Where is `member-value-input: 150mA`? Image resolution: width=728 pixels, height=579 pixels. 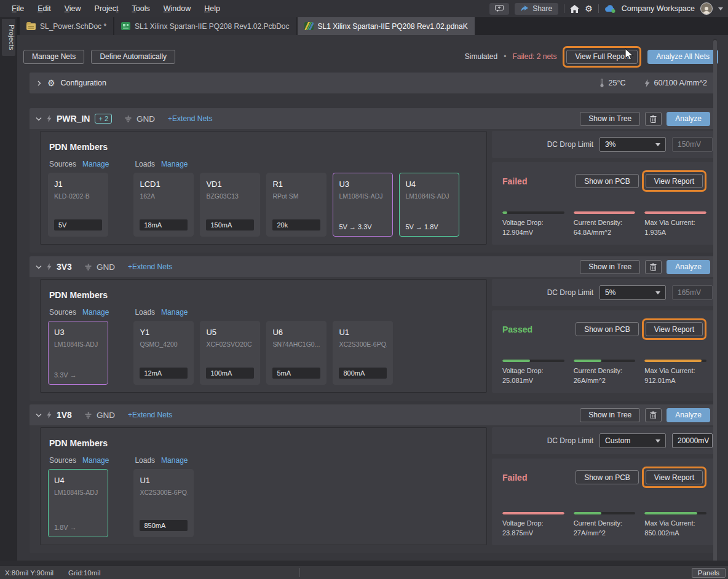 member-value-input: 150mA is located at coordinates (230, 225).